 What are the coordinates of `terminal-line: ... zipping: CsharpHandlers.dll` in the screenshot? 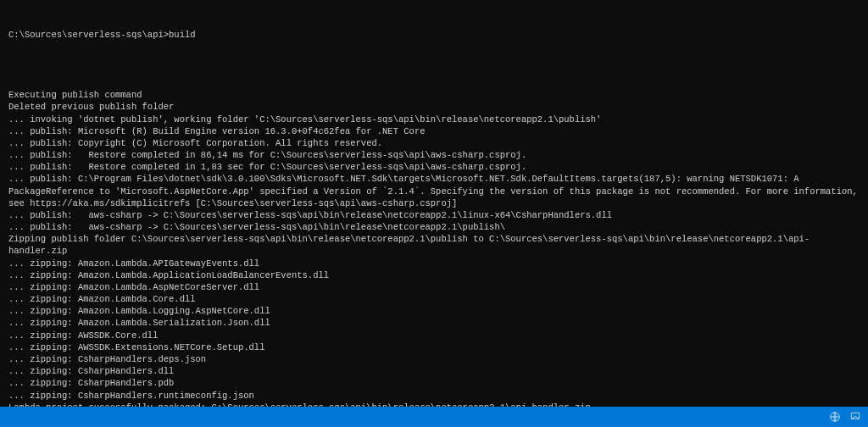 It's located at (434, 371).